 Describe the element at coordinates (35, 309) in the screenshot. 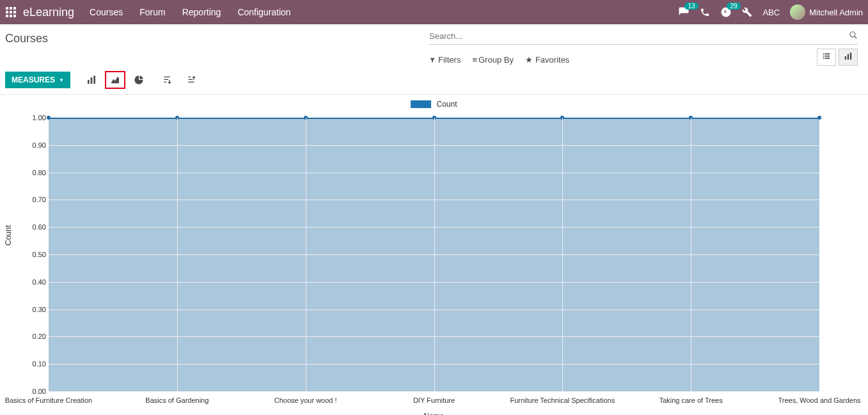

I see `y-tick: 0.30` at that location.